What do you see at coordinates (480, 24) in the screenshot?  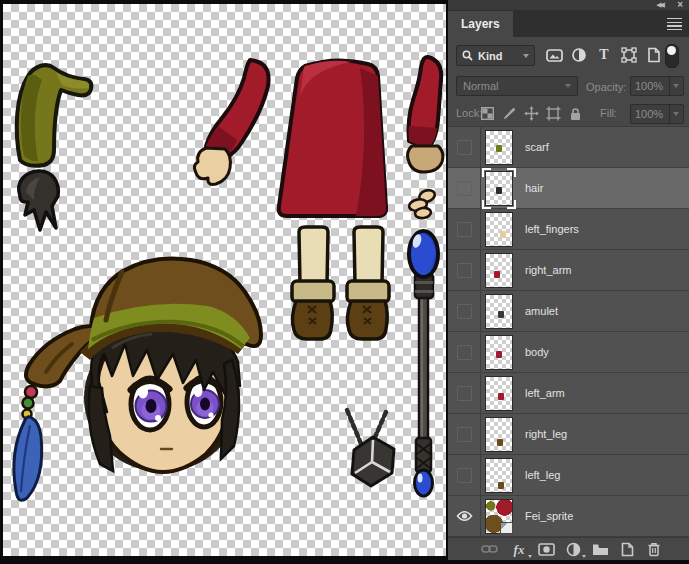 I see `tab-layers: Layers` at bounding box center [480, 24].